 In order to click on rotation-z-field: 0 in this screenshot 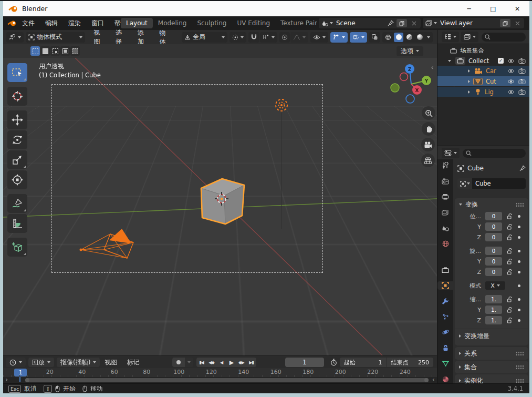, I will do `click(494, 272)`.